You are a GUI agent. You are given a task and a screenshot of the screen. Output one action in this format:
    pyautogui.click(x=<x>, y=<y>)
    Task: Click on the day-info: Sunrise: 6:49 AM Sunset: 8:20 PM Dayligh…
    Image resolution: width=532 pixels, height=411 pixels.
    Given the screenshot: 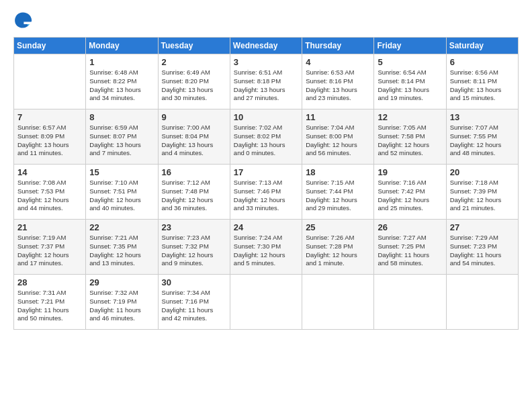 What is the action you would take?
    pyautogui.click(x=194, y=86)
    